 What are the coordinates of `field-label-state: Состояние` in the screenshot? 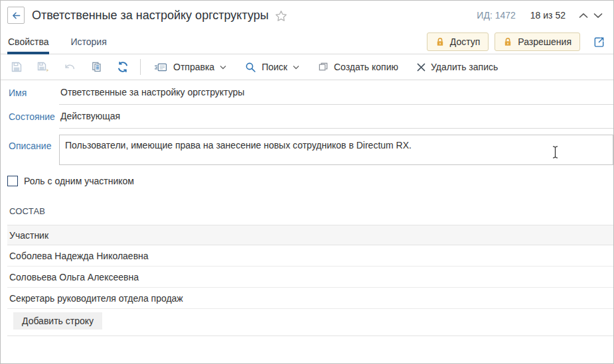 It's located at (30, 117).